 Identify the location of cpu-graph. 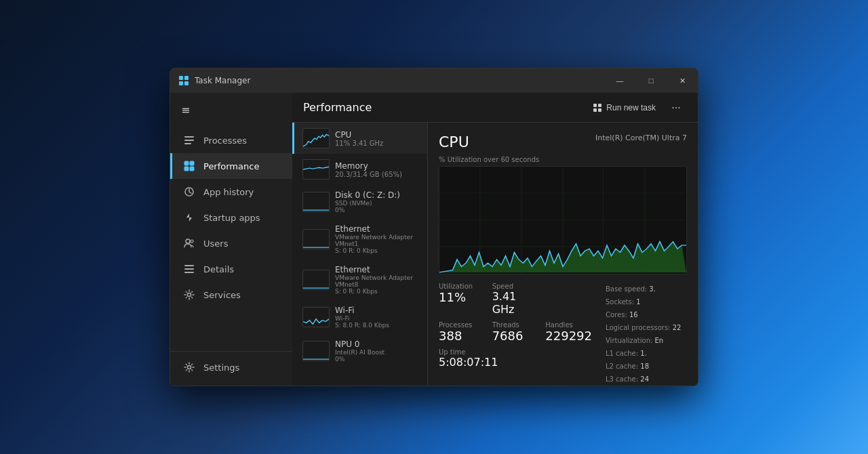
(563, 220).